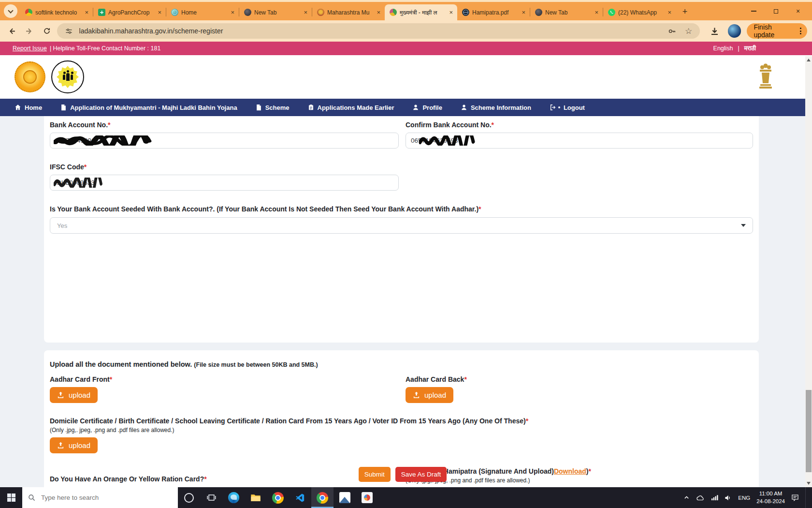  Describe the element at coordinates (809, 483) in the screenshot. I see `scroll-down-arrow` at that location.